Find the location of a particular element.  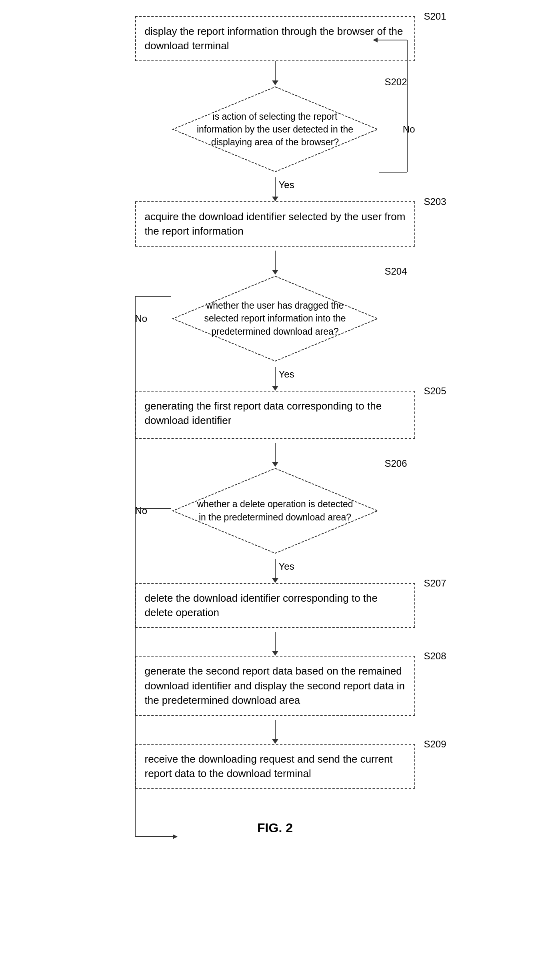

s206-yes-label: Yes is located at coordinates (286, 566).